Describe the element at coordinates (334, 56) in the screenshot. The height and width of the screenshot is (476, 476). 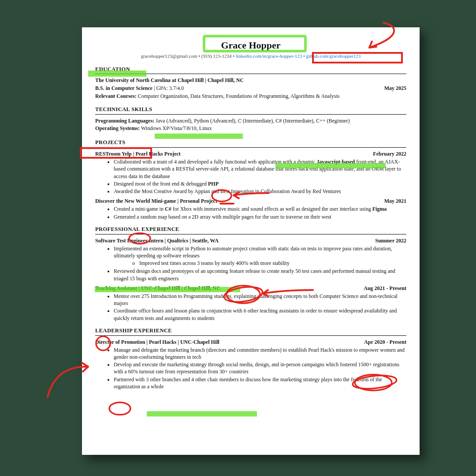
I see `github-link: github.com/gracehopper123` at that location.